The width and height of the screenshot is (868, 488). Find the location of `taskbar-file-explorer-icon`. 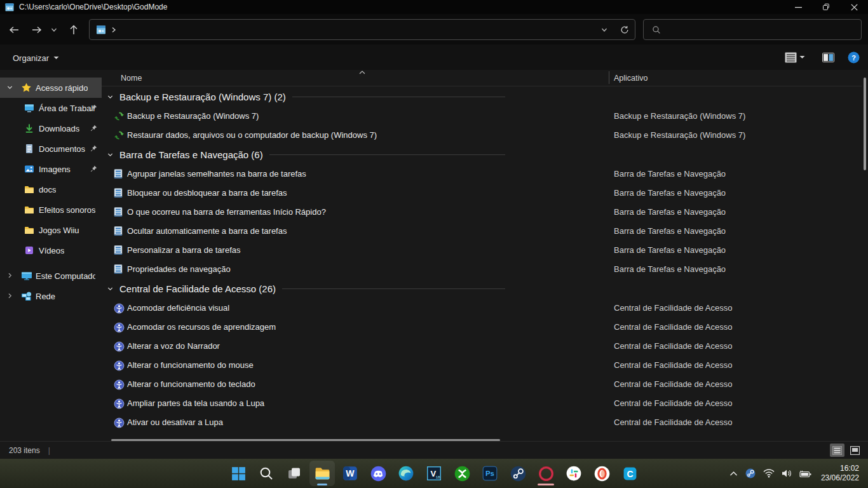

taskbar-file-explorer-icon is located at coordinates (322, 473).